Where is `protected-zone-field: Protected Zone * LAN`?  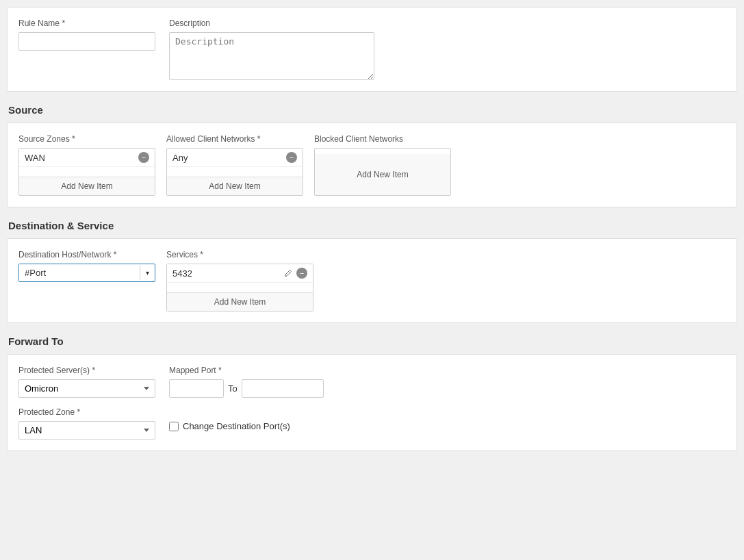
protected-zone-field: Protected Zone * LAN is located at coordinates (87, 423).